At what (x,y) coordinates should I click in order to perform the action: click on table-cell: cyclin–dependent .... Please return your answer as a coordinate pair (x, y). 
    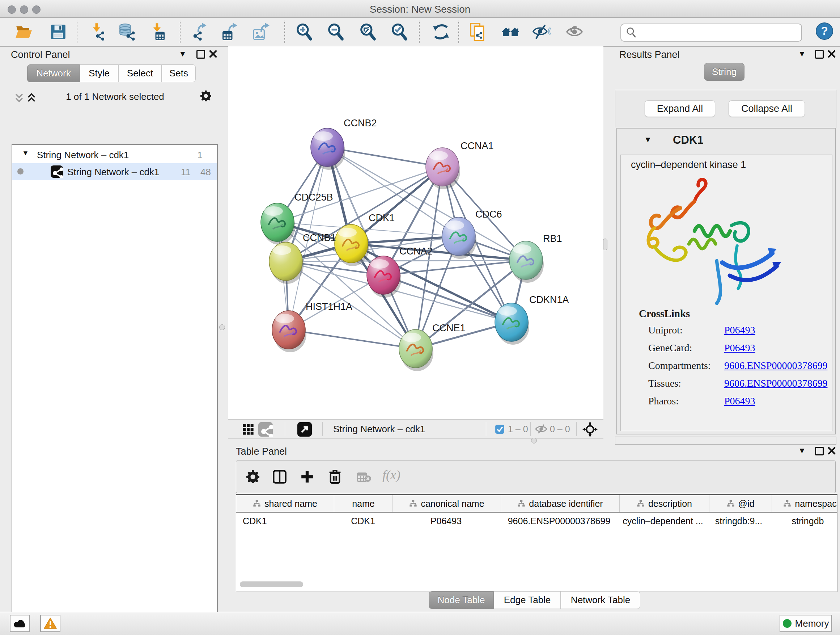
    Looking at the image, I should click on (663, 521).